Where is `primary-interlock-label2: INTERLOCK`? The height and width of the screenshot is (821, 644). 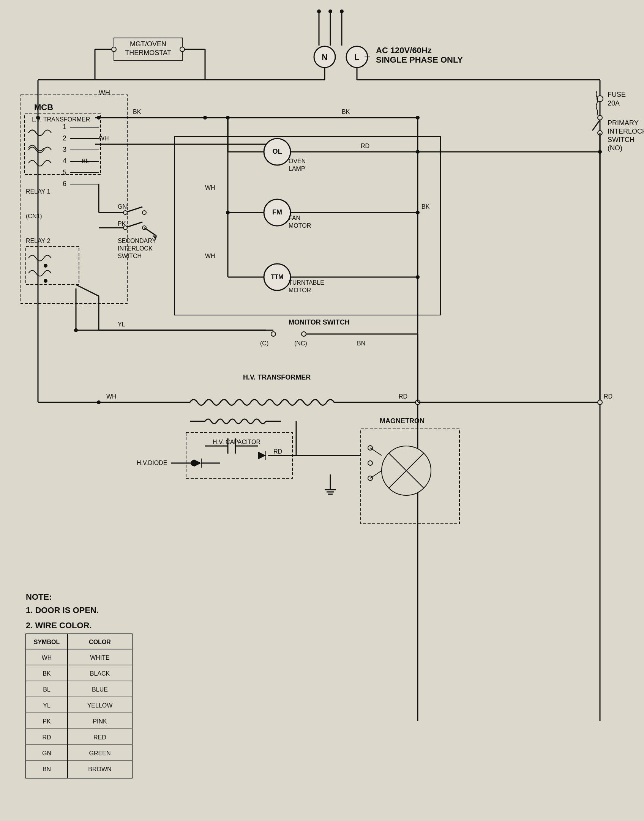 primary-interlock-label2: INTERLOCK is located at coordinates (626, 131).